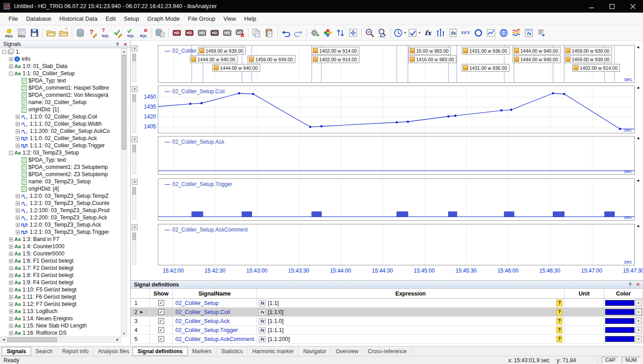 This screenshot has height=364, width=643. Describe the element at coordinates (396, 155) in the screenshot. I see `strip-3-plot: —02_Coliler_Setup.Acksec` at that location.